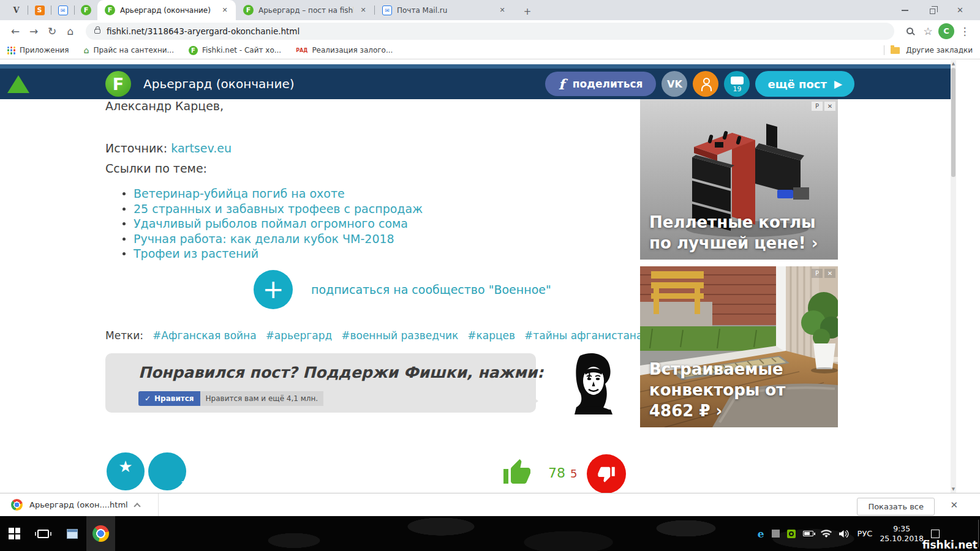 The height and width of the screenshot is (551, 980). I want to click on like-prompt-bubble: Понравился пост? Поддержи Фишки, нажми: …, so click(321, 383).